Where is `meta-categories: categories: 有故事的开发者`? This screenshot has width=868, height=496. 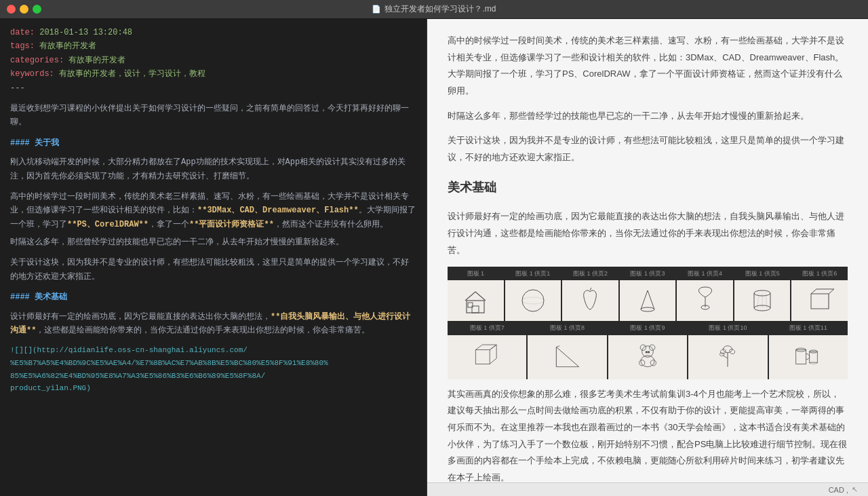 meta-categories: categories: 有故事的开发者 is located at coordinates (213, 60).